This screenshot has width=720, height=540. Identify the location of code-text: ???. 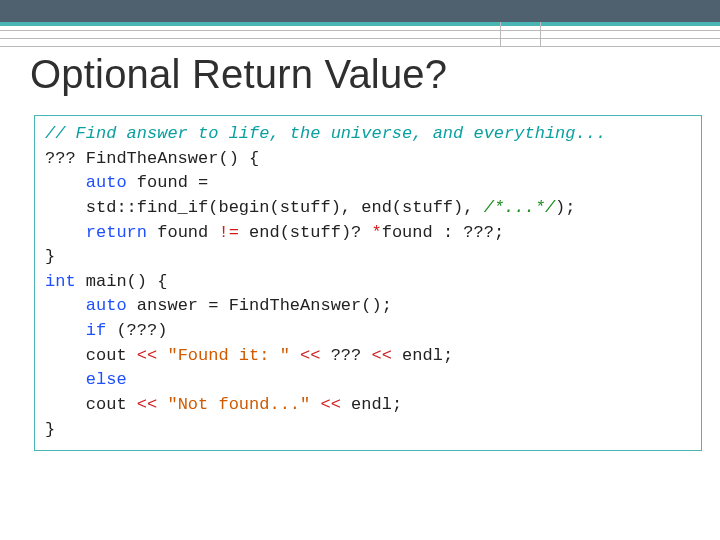
(346, 356).